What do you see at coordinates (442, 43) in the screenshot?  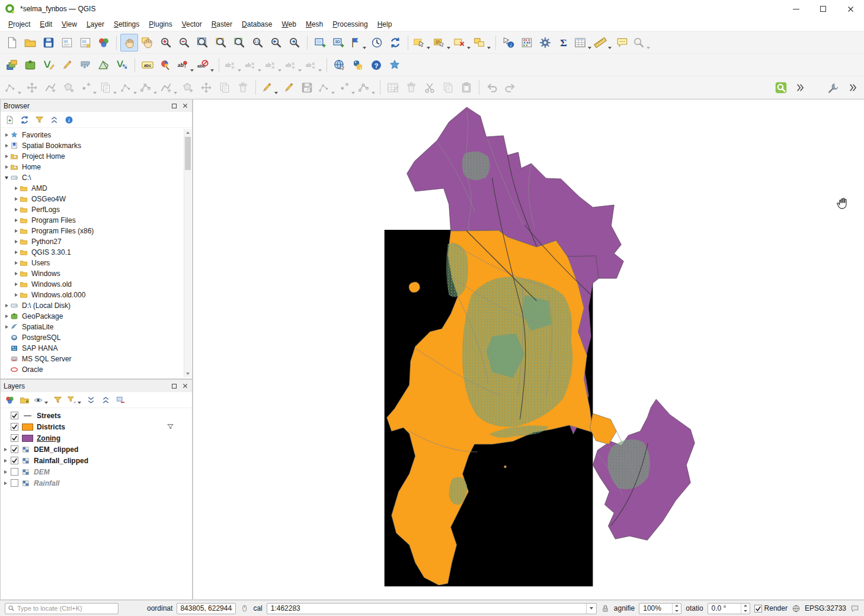 I see `select-features-by-value-button` at bounding box center [442, 43].